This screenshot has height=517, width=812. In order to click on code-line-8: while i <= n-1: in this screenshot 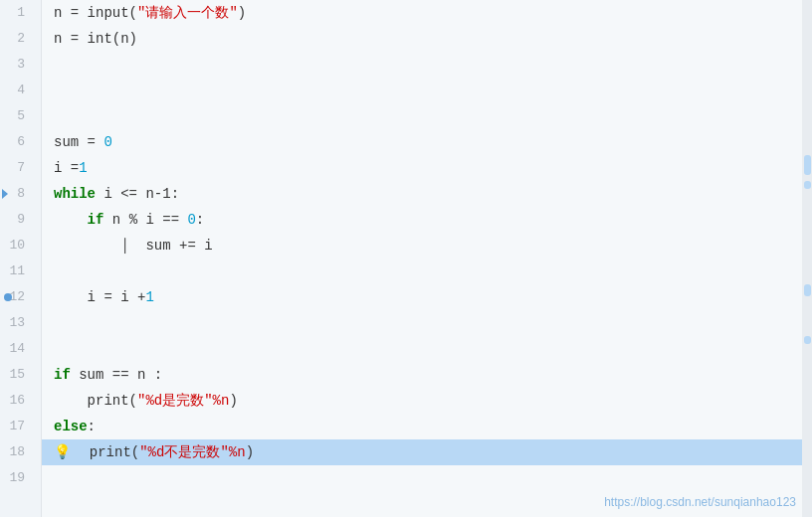, I will do `click(427, 194)`.